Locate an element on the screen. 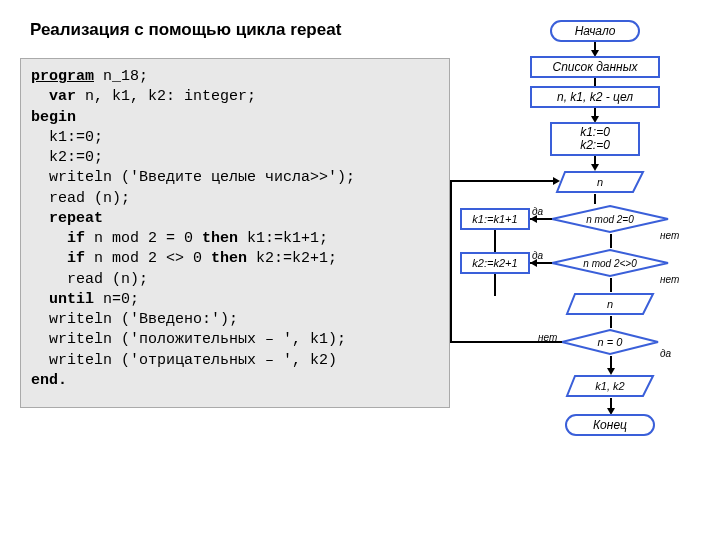 This screenshot has width=720, height=540. code-text: writeln ('положительных – ', k1); is located at coordinates (188, 340).